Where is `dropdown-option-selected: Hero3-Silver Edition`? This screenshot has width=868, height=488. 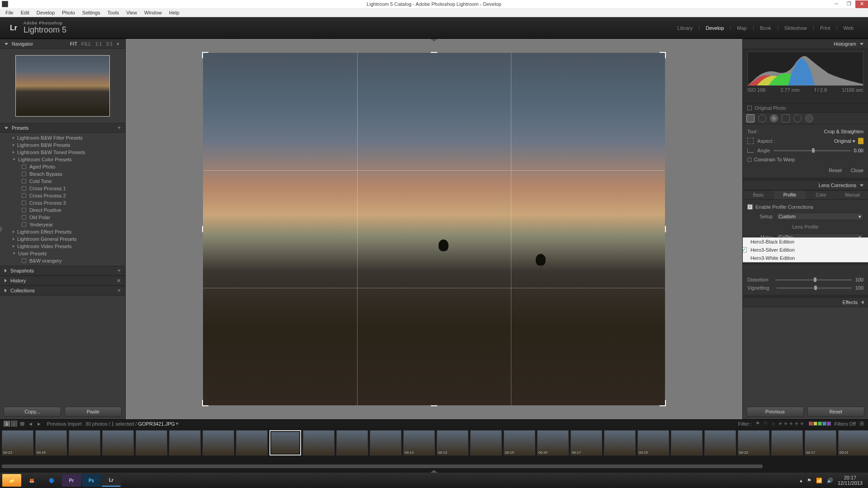
dropdown-option-selected: Hero3-Silver Edition is located at coordinates (805, 250).